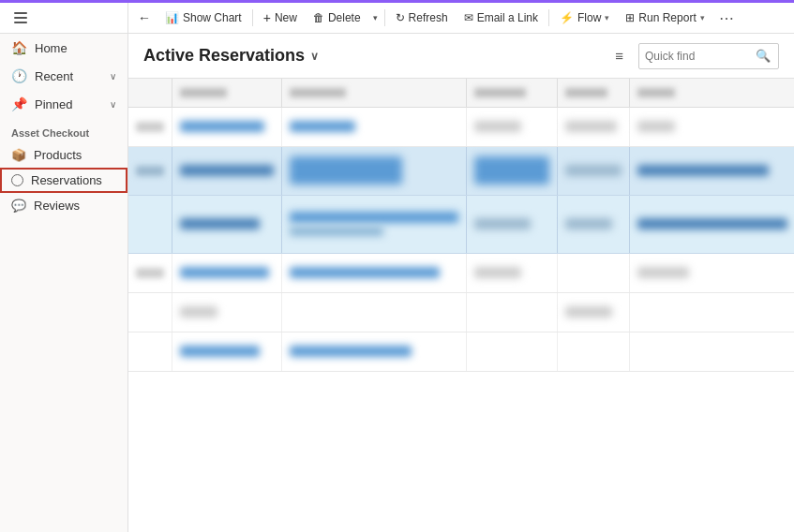 Image resolution: width=794 pixels, height=532 pixels. I want to click on new-label: New, so click(286, 18).